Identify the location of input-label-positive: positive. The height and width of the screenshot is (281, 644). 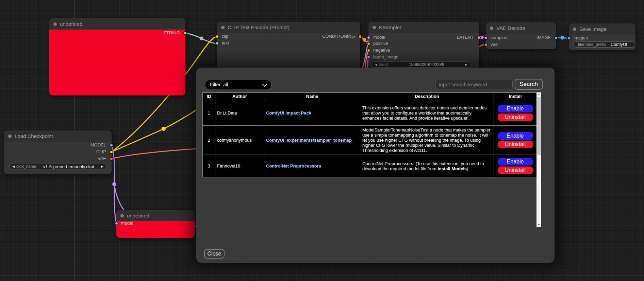
(381, 43).